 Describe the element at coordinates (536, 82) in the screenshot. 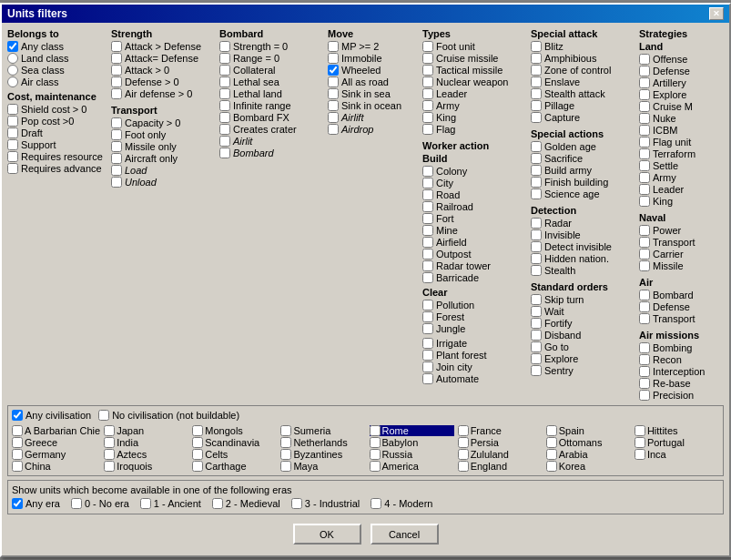

I see `enslave-cb` at that location.